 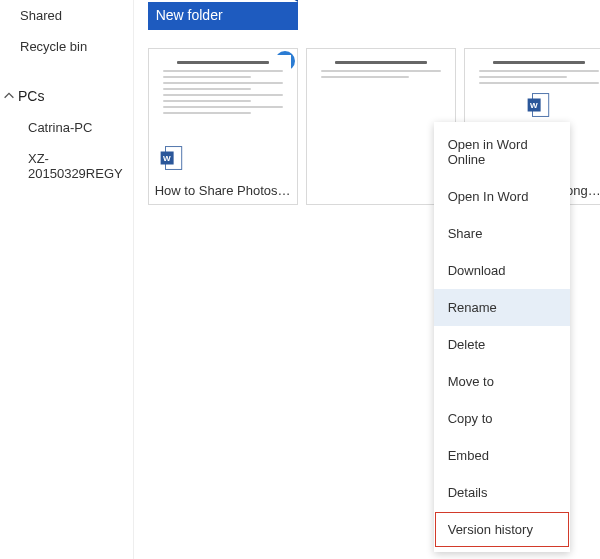 I want to click on file-thumbnail: W, so click(x=223, y=114).